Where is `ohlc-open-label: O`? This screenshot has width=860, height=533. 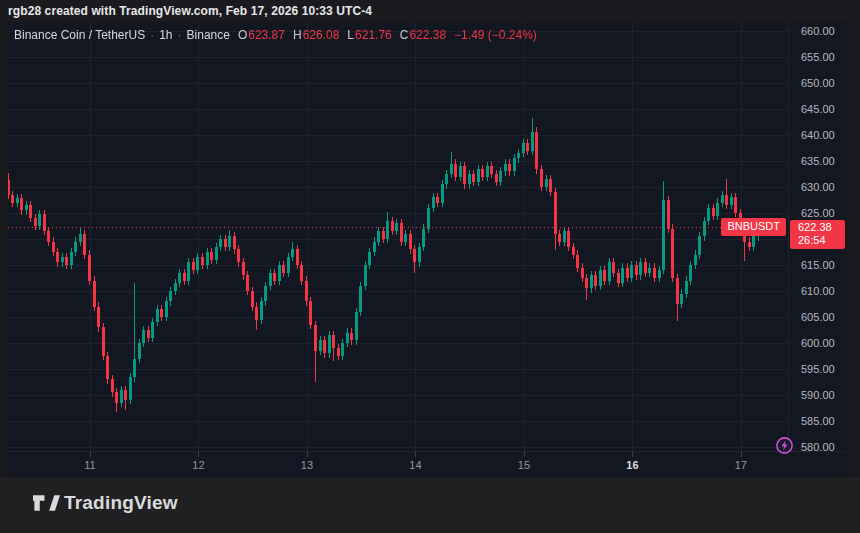
ohlc-open-label: O is located at coordinates (242, 35).